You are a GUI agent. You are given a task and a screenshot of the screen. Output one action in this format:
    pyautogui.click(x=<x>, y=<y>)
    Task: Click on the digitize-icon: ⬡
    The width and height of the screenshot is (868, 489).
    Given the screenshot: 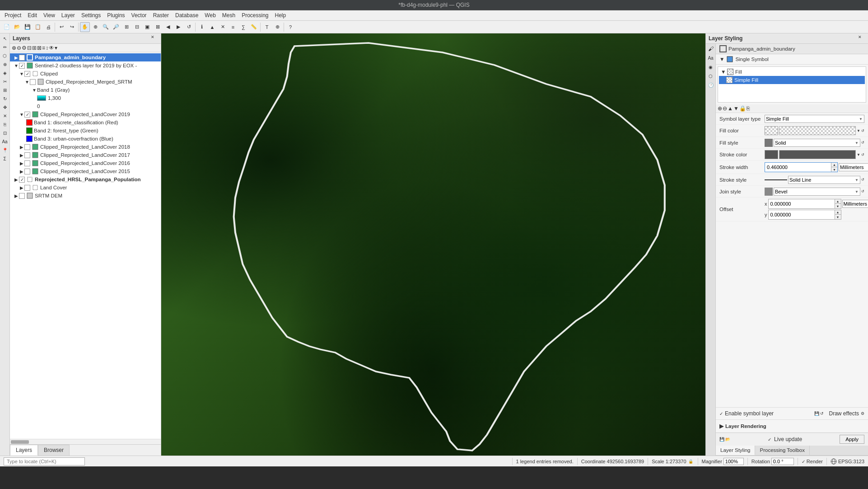 What is the action you would take?
    pyautogui.click(x=5, y=56)
    